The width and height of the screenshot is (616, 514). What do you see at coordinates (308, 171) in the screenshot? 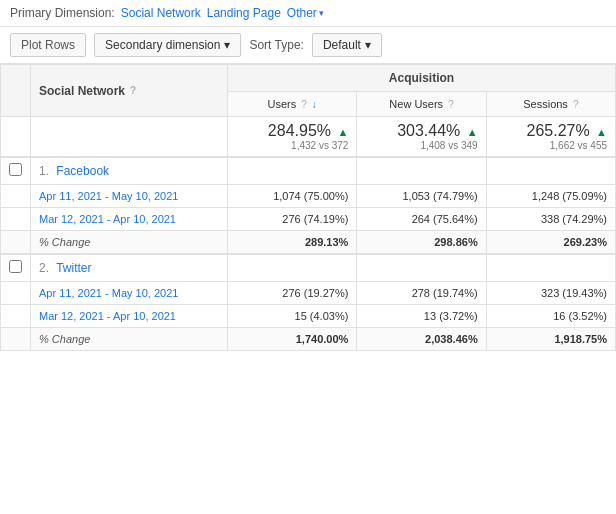
I see `table-row-facebook: 1. Facebook` at bounding box center [308, 171].